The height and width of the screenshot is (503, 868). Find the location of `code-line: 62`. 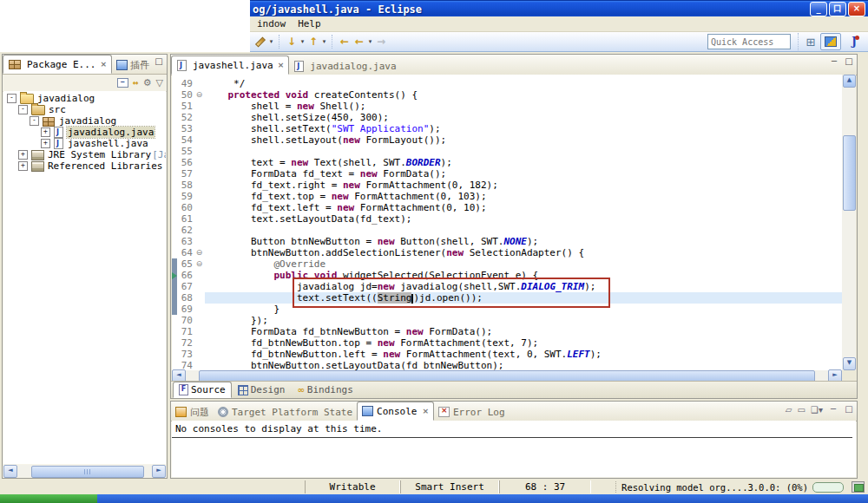

code-line: 62 is located at coordinates (507, 231).